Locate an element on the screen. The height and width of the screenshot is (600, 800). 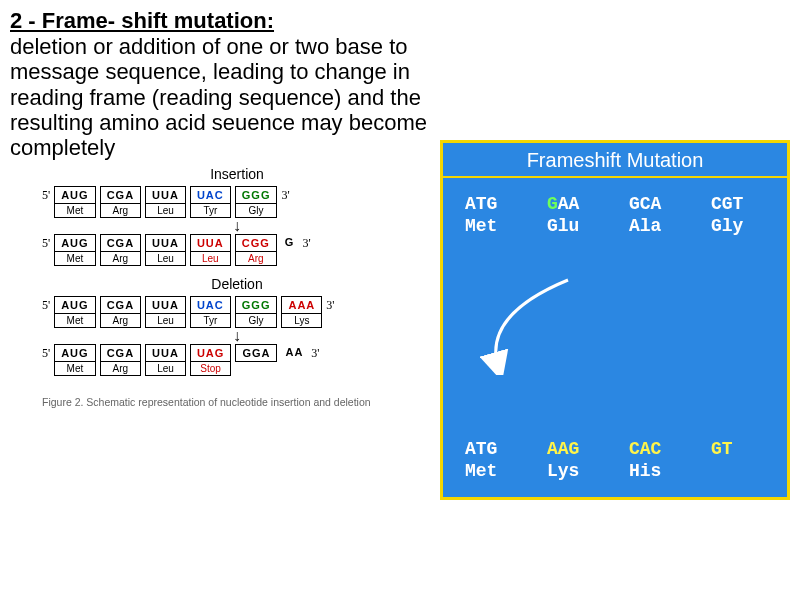
figure-caption: Figure 2. Schematic representation of nu… is located at coordinates (237, 402).